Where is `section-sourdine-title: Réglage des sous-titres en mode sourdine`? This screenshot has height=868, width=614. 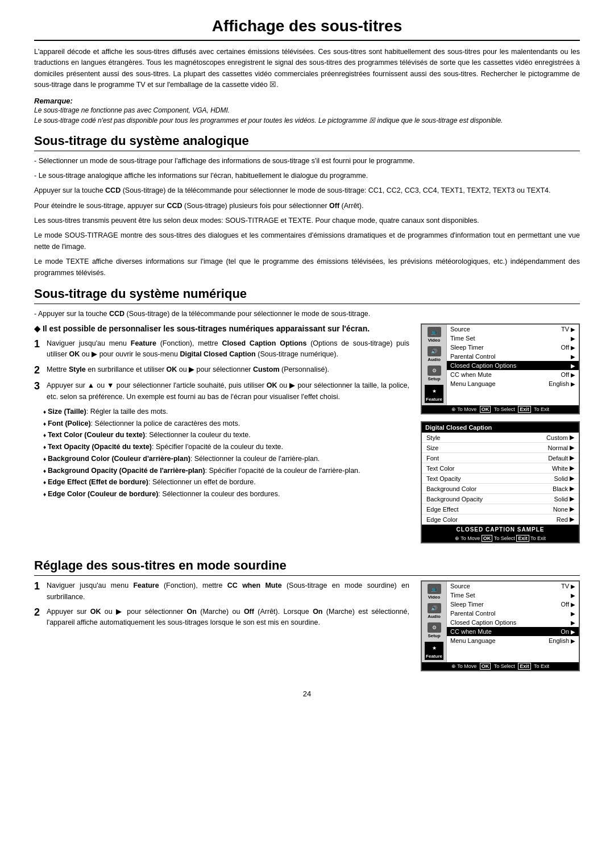 section-sourdine-title: Réglage des sous-titres en mode sourdine is located at coordinates (307, 567).